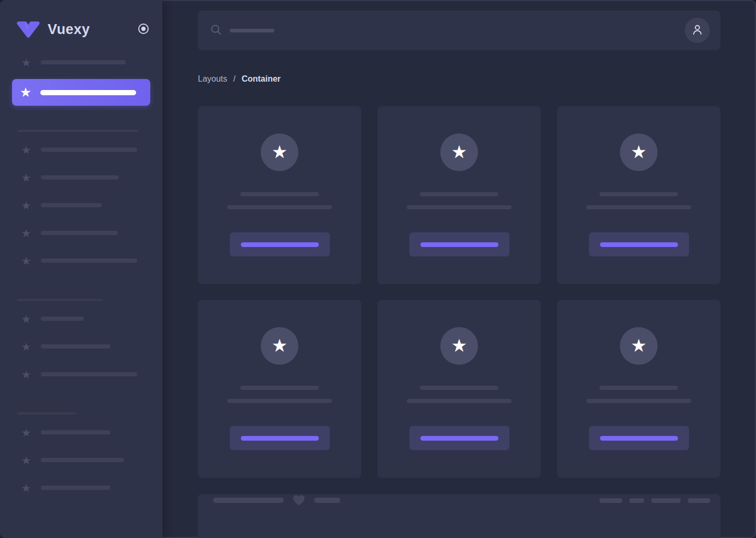 The width and height of the screenshot is (756, 538). Describe the element at coordinates (654, 500) in the screenshot. I see `footer-links` at that location.